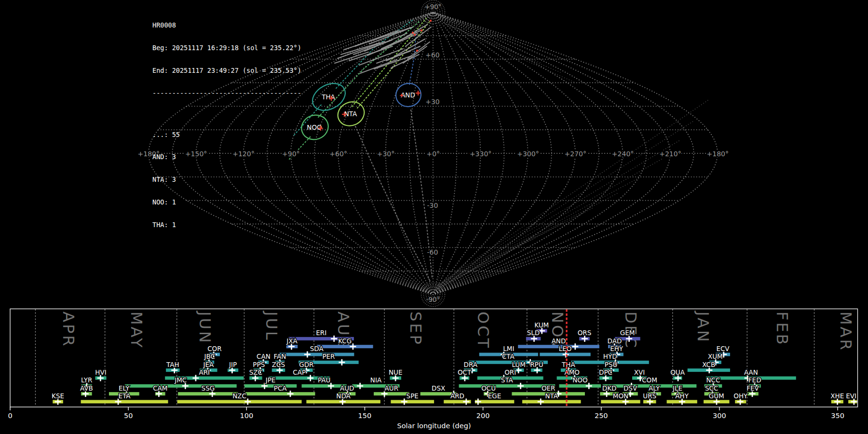 The width and height of the screenshot is (868, 434). What do you see at coordinates (180, 380) in the screenshot?
I see `shower-code-label: JMC` at bounding box center [180, 380].